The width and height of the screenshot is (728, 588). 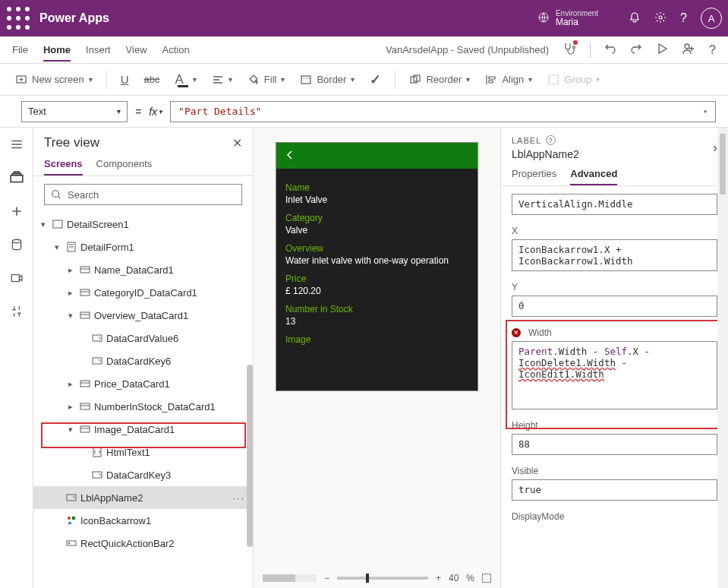 I want to click on rect-icon, so click(x=71, y=543).